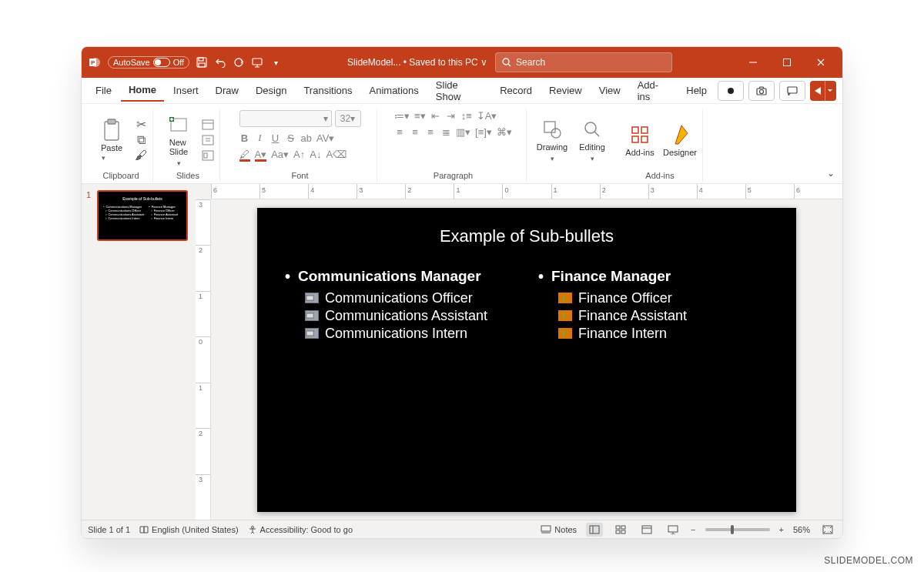  I want to click on line-spacing-button: ↕≡, so click(467, 115).